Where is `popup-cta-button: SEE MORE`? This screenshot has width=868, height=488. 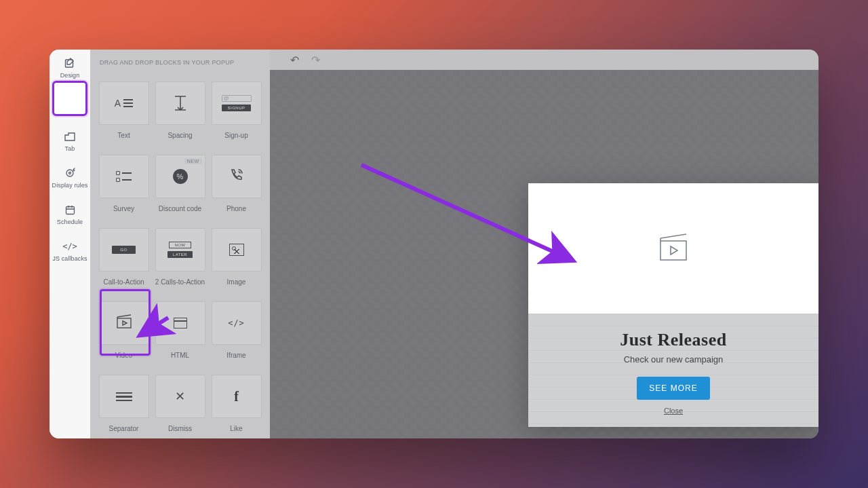
popup-cta-button: SEE MORE is located at coordinates (673, 388).